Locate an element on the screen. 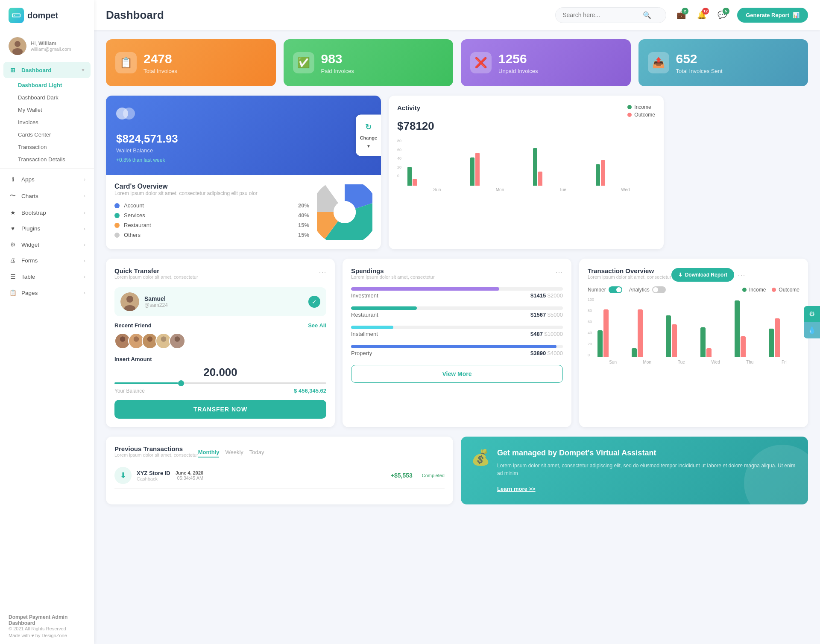 This screenshot has height=644, width=820. notification-btn: 🔔 12 is located at coordinates (702, 15).